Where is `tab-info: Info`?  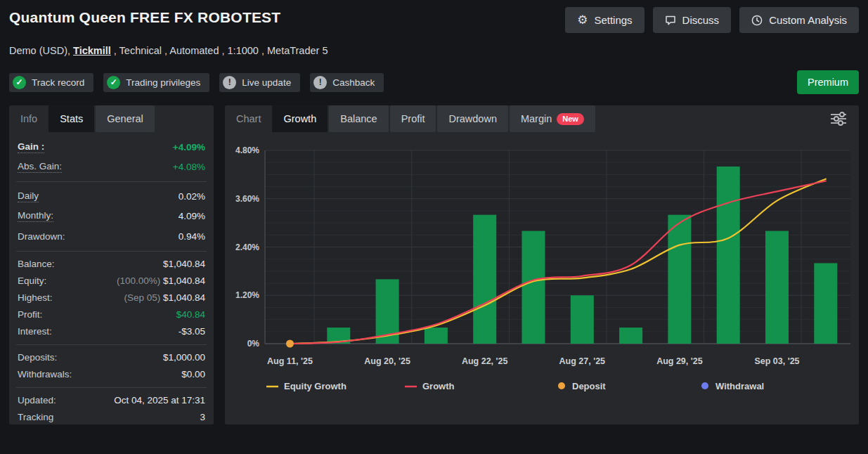
tab-info: Info is located at coordinates (29, 119).